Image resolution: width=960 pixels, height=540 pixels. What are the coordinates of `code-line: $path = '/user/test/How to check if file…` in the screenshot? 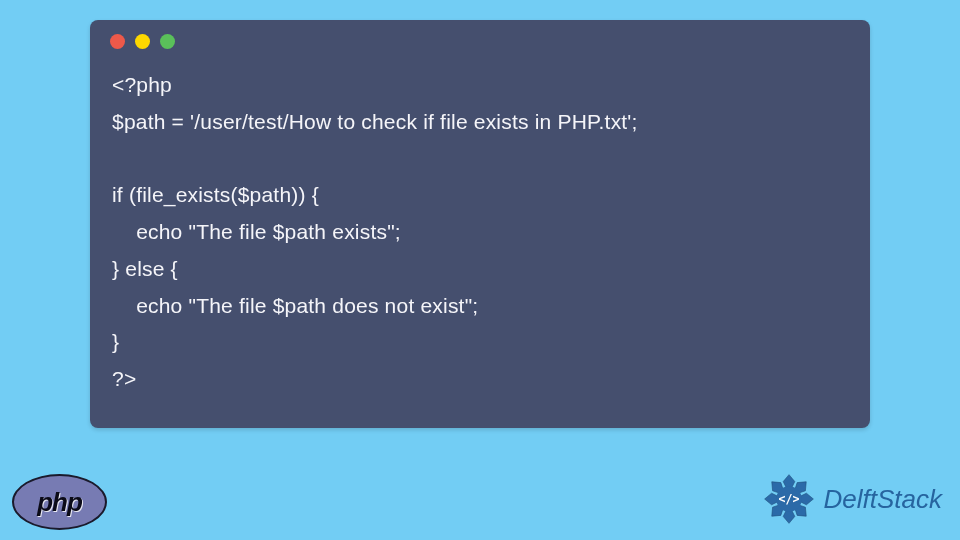 It's located at (375, 122).